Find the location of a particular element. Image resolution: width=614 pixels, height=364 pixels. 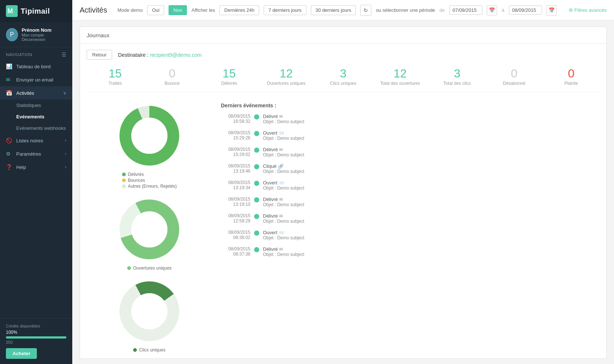

legend-label: Autres (Erreurs, Rejetés) is located at coordinates (153, 186).